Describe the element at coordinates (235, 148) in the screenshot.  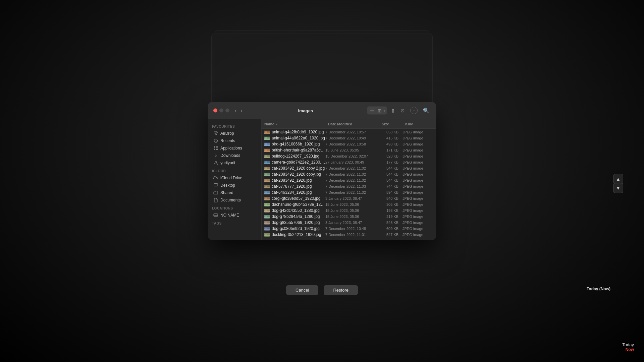
I see `sidebar-item-applications: Applications` at that location.